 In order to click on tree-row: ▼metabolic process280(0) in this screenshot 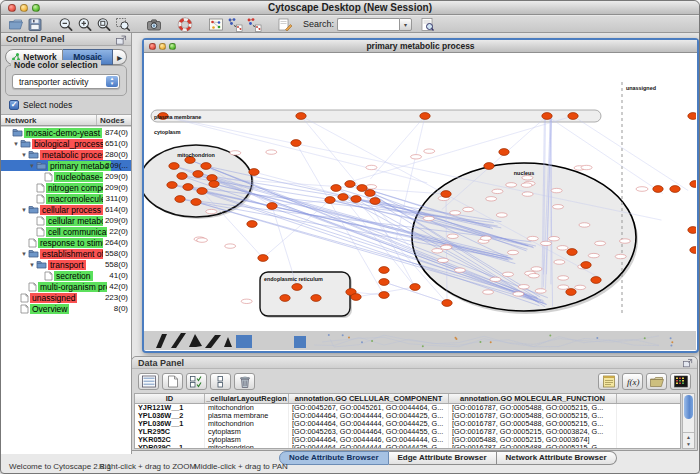, I will do `click(66, 154)`.